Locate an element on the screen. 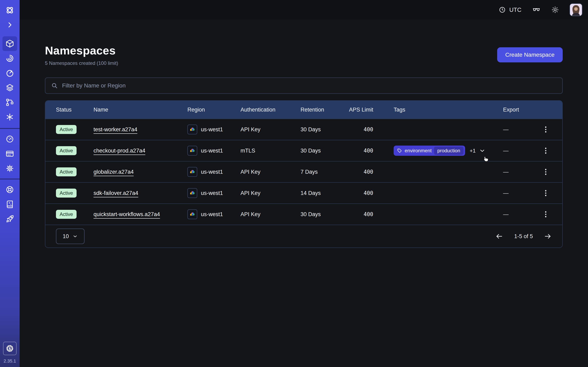 Image resolution: width=588 pixels, height=367 pixels. page-size-select: 10 is located at coordinates (70, 236).